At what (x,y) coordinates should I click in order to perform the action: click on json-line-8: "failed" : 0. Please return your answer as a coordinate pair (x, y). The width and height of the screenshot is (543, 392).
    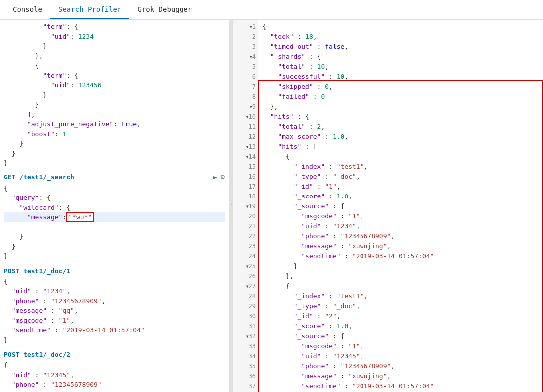
    Looking at the image, I should click on (401, 97).